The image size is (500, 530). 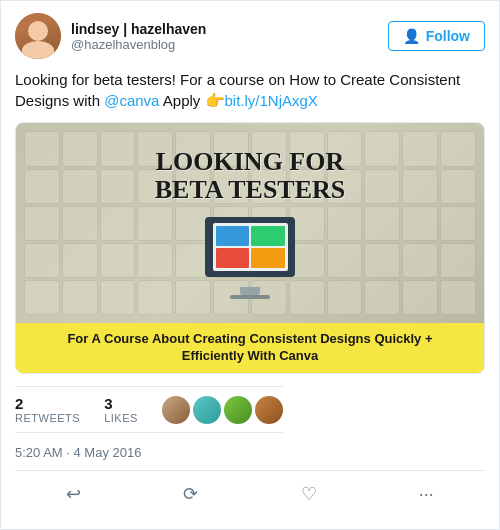 I want to click on liker-avatars, so click(x=222, y=410).